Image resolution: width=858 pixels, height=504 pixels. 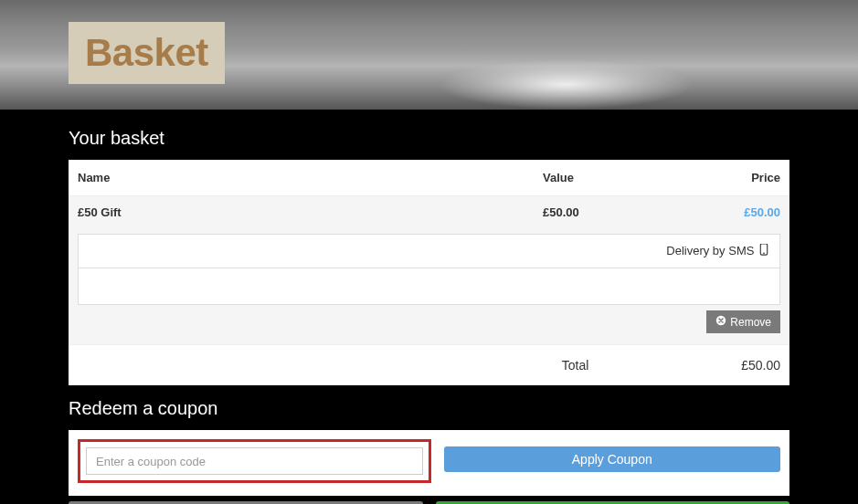 What do you see at coordinates (254, 461) in the screenshot?
I see `coupon-input` at bounding box center [254, 461].